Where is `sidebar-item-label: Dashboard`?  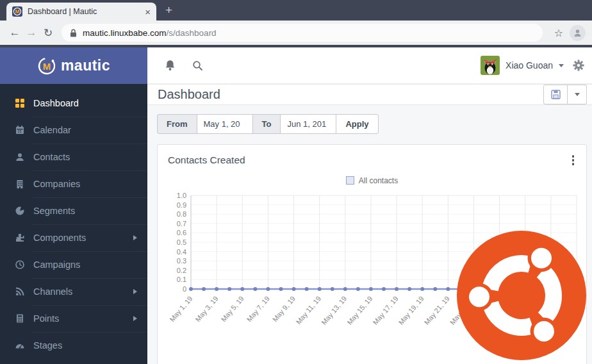
sidebar-item-label: Dashboard is located at coordinates (56, 103).